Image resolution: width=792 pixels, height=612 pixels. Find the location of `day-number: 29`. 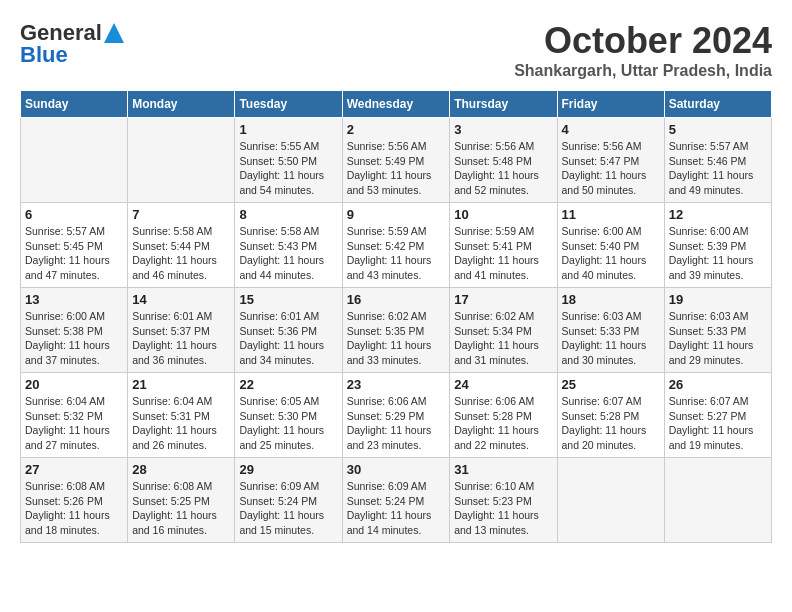

day-number: 29 is located at coordinates (288, 470).